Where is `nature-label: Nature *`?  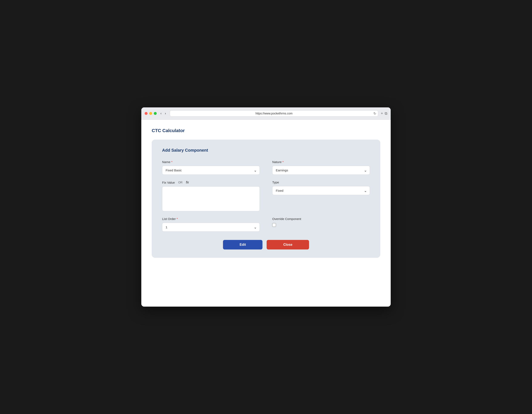
nature-label: Nature * is located at coordinates (321, 162).